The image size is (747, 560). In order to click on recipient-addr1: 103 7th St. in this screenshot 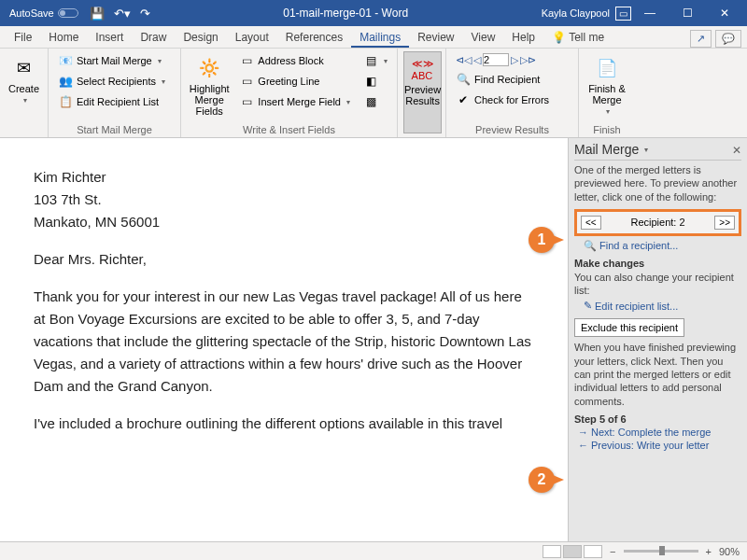, I will do `click(67, 200)`.